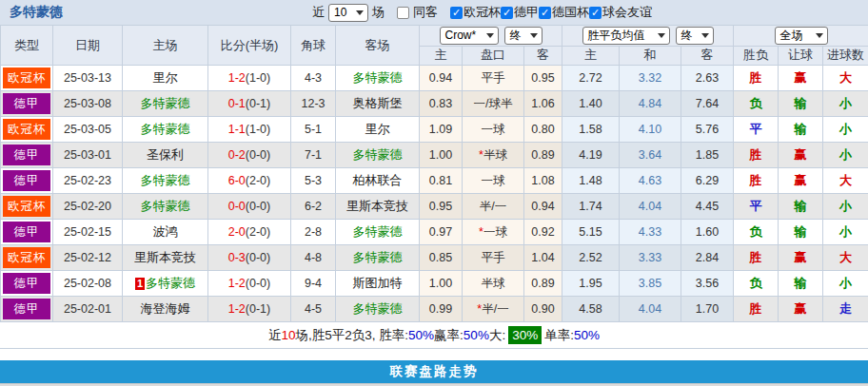 Image resolution: width=868 pixels, height=386 pixels. Describe the element at coordinates (348, 13) in the screenshot. I see `recent-count-select: 10` at that location.